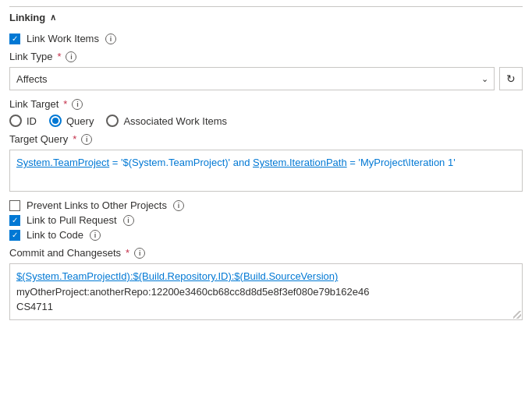 Image resolution: width=532 pixels, height=395 pixels. Describe the element at coordinates (112, 121) in the screenshot. I see `radio-associated-outer` at that location.